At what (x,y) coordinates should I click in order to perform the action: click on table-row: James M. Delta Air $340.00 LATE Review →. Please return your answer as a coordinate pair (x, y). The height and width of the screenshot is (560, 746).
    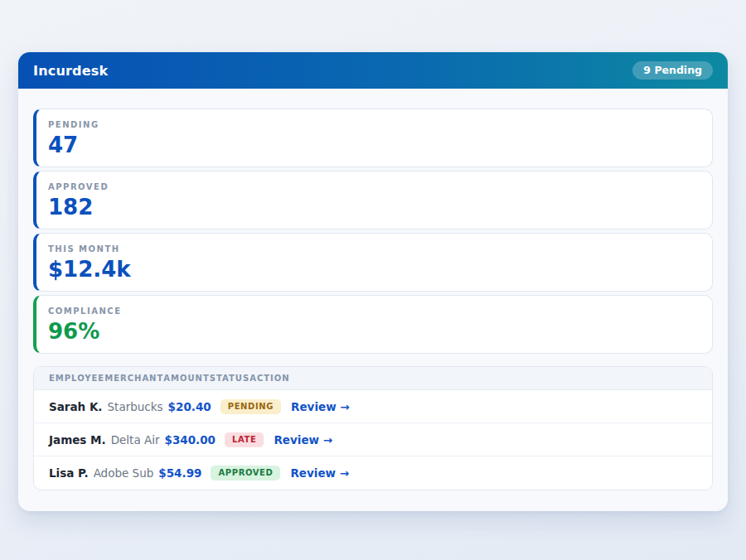
    Looking at the image, I should click on (373, 440).